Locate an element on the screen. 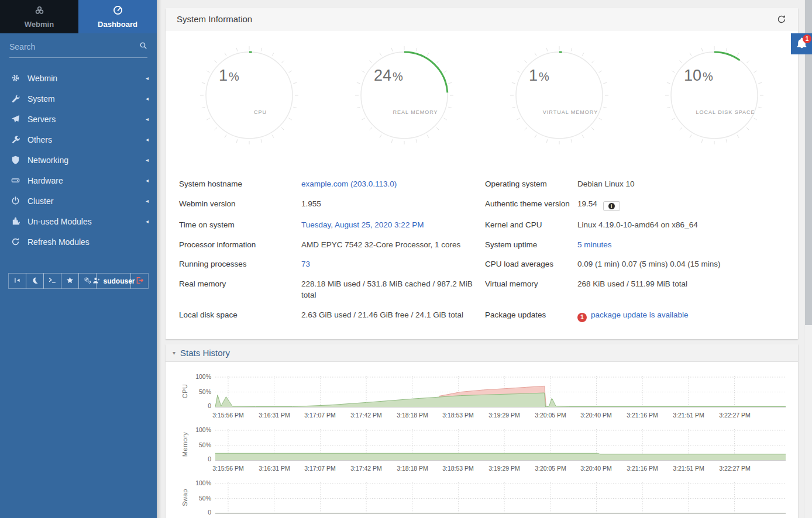 The width and height of the screenshot is (812, 518). info-value-cell: 268 KiB used / 511.99 MiB total is located at coordinates (681, 290).